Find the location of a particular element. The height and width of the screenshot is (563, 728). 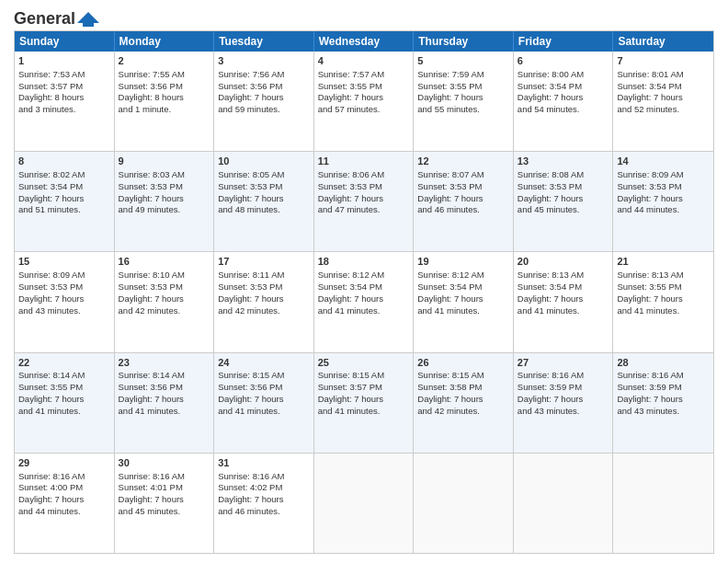

day-info: Sunrise: 8:07 AM is located at coordinates (463, 175).